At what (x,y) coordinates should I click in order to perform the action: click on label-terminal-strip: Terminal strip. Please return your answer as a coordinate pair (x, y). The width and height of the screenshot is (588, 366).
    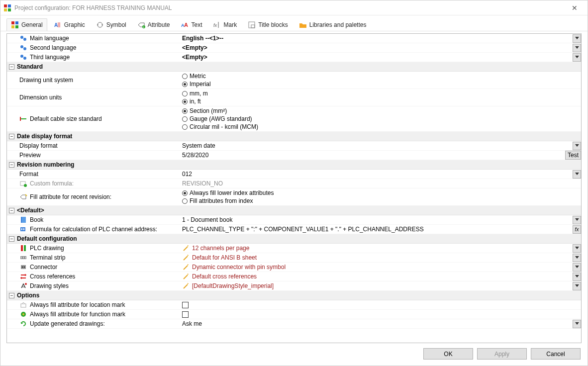
    Looking at the image, I should click on (48, 258).